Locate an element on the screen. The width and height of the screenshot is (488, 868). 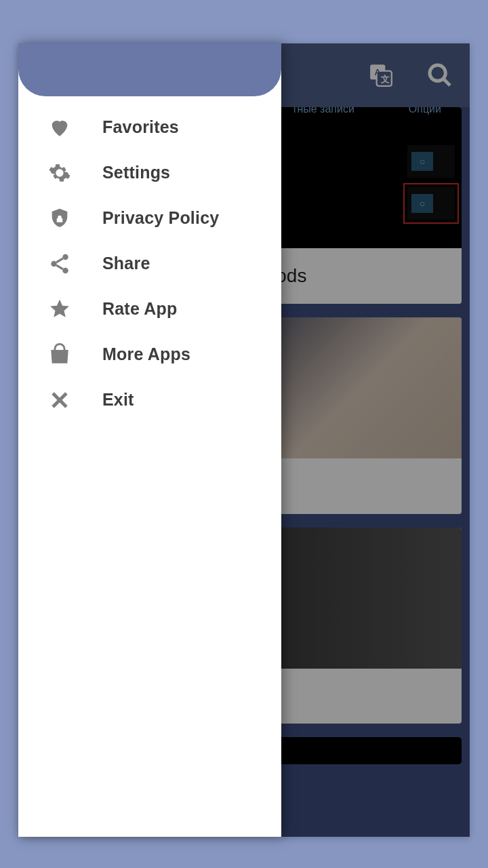
drawer-item-exit: Exit is located at coordinates (150, 400).